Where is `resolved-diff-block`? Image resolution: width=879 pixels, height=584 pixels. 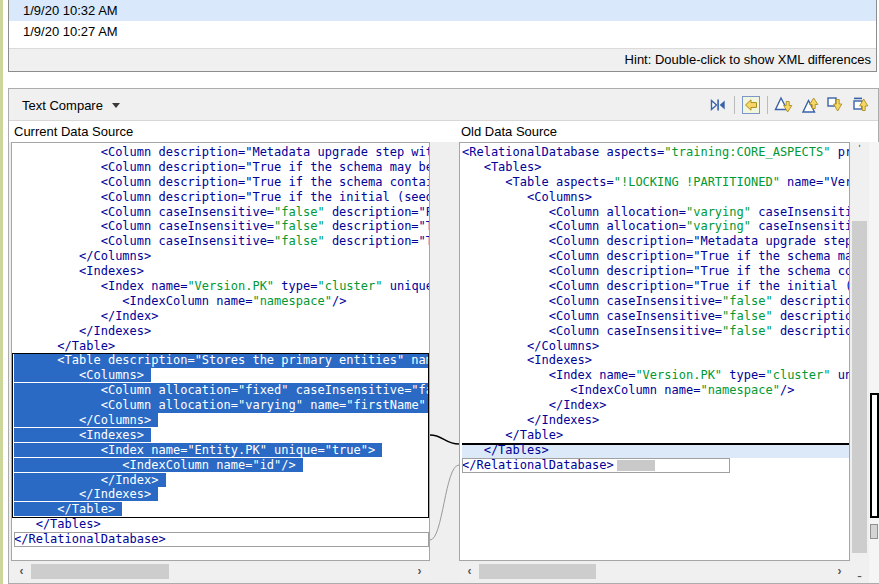
resolved-diff-block is located at coordinates (636, 466).